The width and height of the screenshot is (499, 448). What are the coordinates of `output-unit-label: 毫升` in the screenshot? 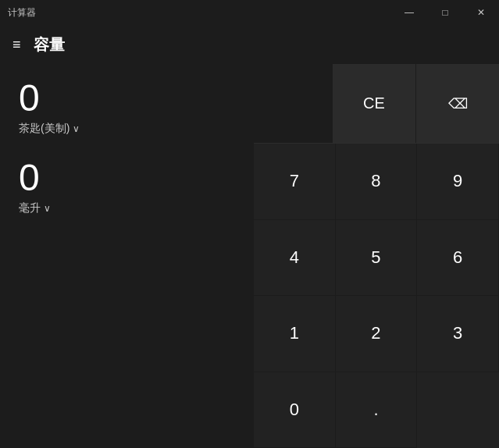 It's located at (30, 208).